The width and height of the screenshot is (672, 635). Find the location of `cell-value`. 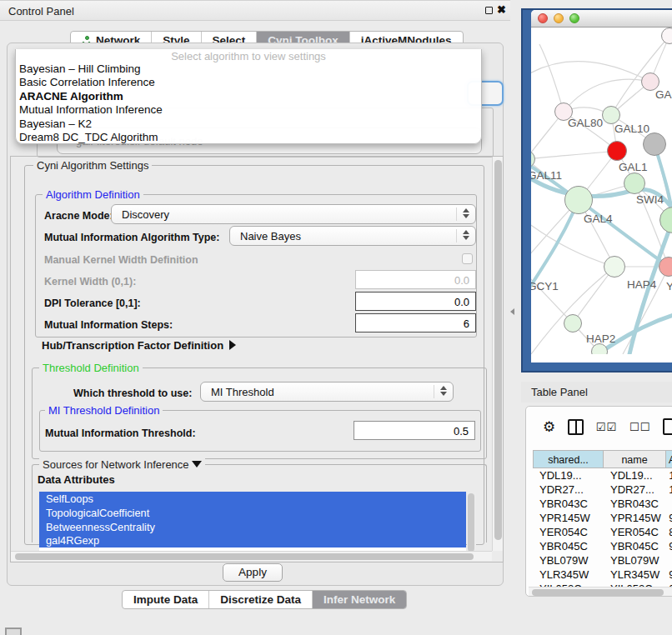

cell-value is located at coordinates (669, 503).